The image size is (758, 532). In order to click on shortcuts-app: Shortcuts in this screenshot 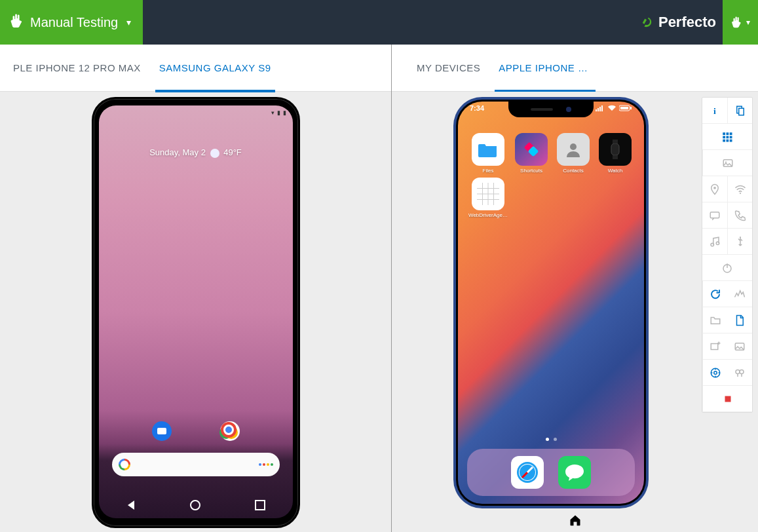, I will do `click(531, 153)`.